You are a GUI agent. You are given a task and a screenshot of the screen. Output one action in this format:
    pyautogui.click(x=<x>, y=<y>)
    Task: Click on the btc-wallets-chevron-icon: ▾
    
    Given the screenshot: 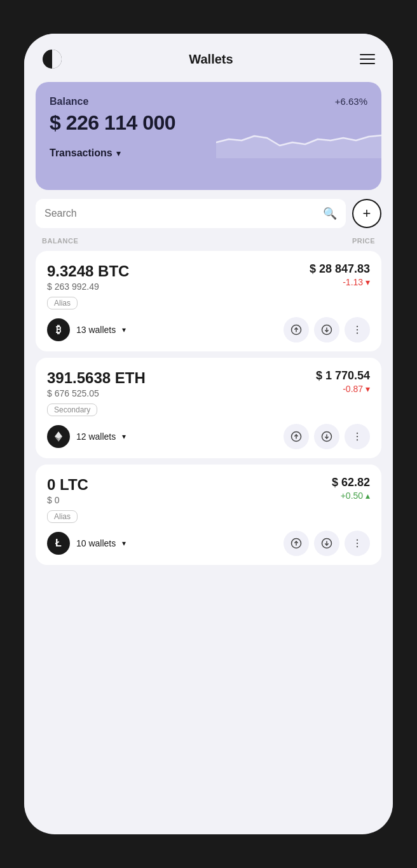 What is the action you would take?
    pyautogui.click(x=124, y=330)
    